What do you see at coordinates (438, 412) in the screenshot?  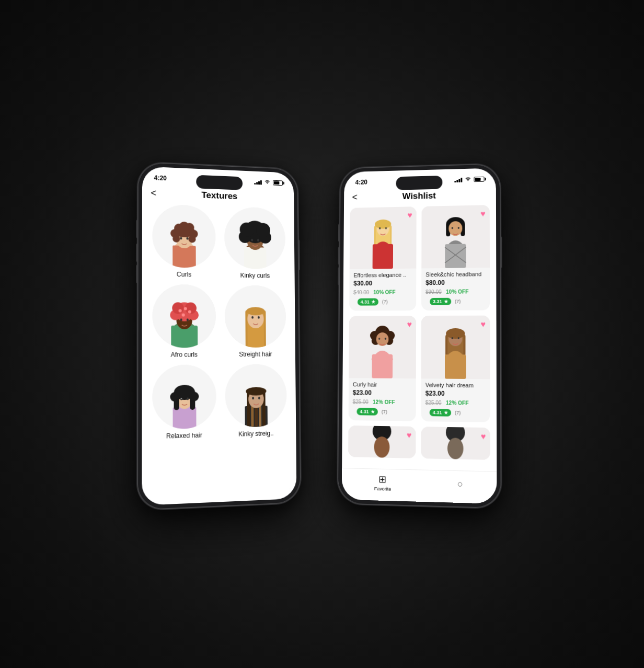 I see `rating-value-velvety: 4.31` at bounding box center [438, 412].